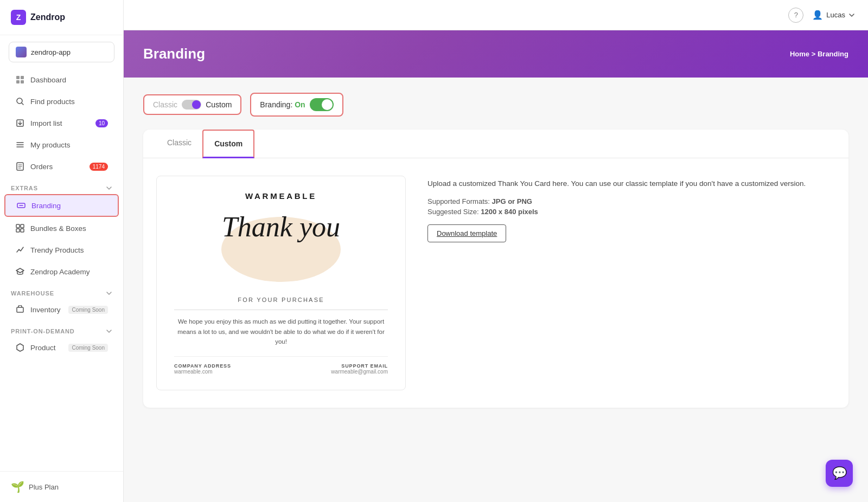 Image resolution: width=868 pixels, height=502 pixels. Describe the element at coordinates (17, 487) in the screenshot. I see `plus-plan-icon: 🌱` at that location.